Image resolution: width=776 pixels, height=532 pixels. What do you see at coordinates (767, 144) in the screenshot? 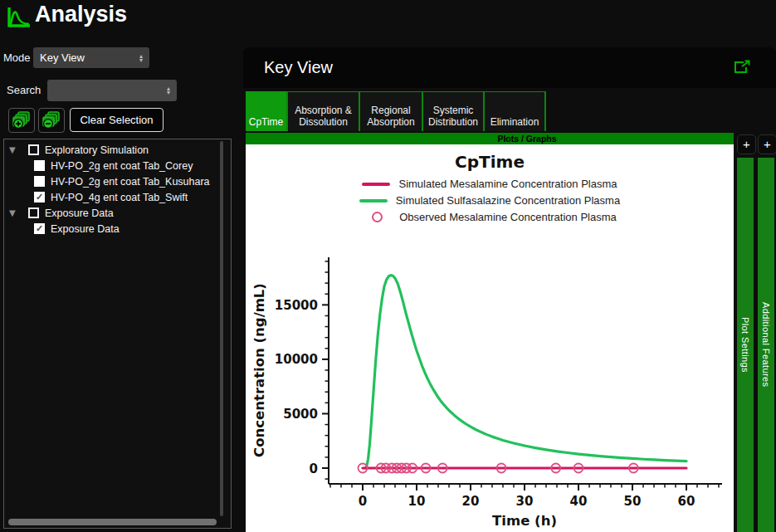
I see `expand-additional-features-button: +` at bounding box center [767, 144].